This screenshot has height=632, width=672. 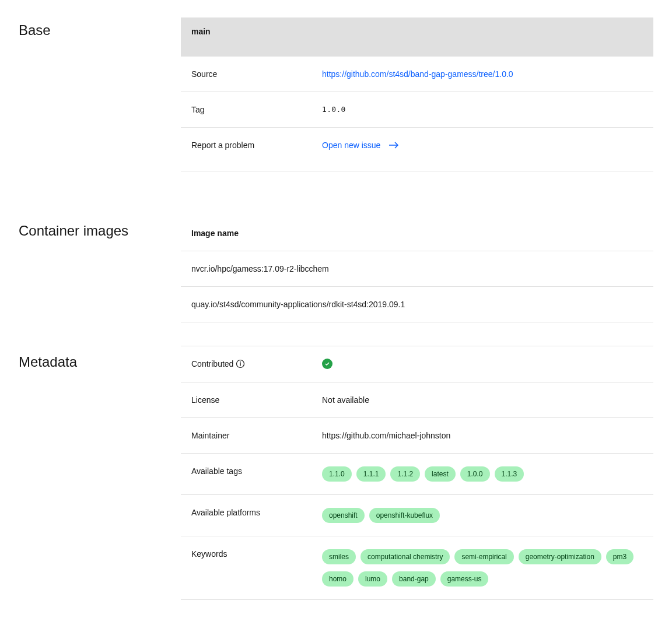 What do you see at coordinates (417, 149) in the screenshot?
I see `report-row: Report a problem Open new issue` at bounding box center [417, 149].